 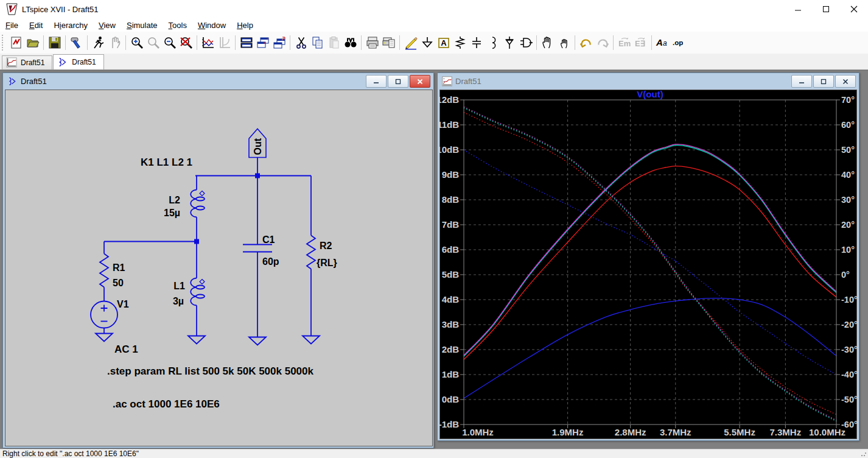 What do you see at coordinates (178, 301) in the screenshot?
I see `l1-value-label: 3µ` at bounding box center [178, 301].